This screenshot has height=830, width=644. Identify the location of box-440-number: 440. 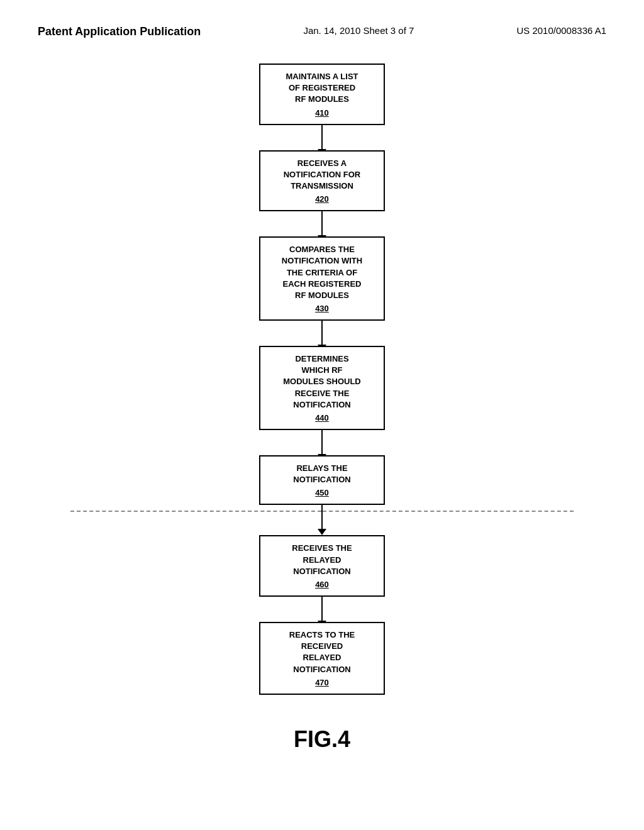
(322, 418).